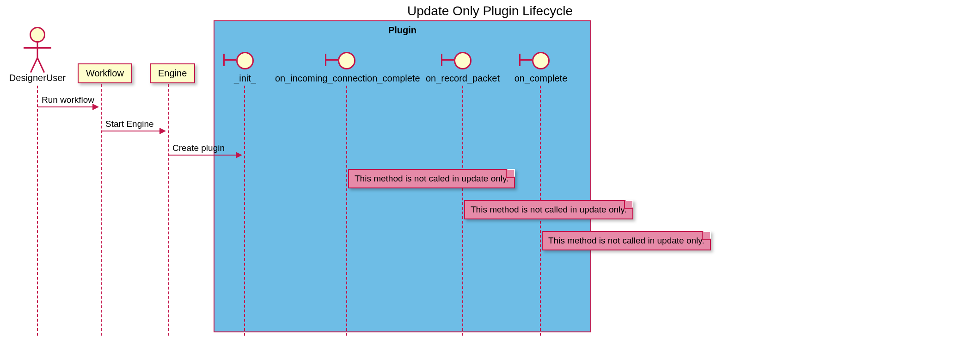  I want to click on lifeline-workflow, so click(101, 210).